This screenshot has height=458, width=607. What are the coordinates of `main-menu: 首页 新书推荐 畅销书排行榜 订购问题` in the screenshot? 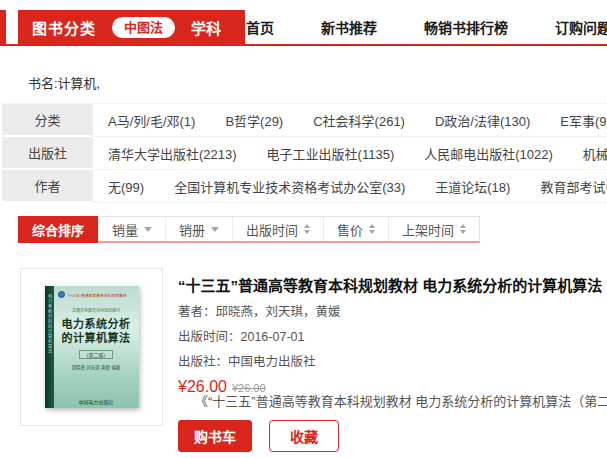 It's located at (426, 27).